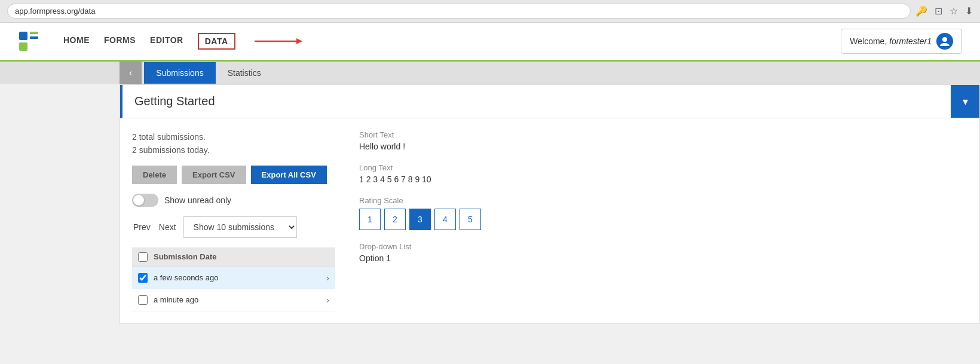 Image resolution: width=980 pixels, height=364 pixels. Describe the element at coordinates (139, 200) in the screenshot. I see `toggle-knob` at that location.